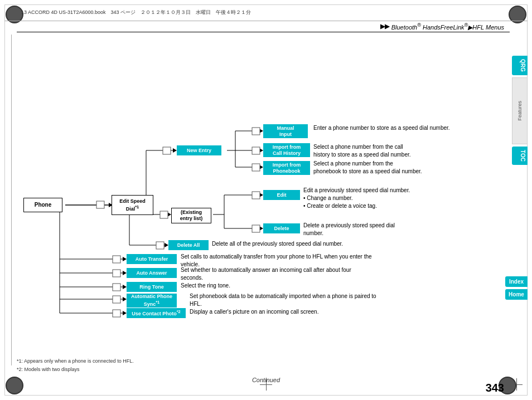  Describe the element at coordinates (326, 286) in the screenshot. I see `ring-tone-desc: Select the ring tone.` at that location.